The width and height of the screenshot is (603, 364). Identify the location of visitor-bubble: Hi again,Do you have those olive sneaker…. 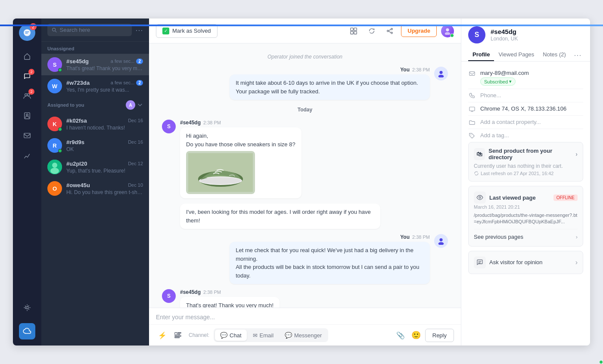
(241, 163).